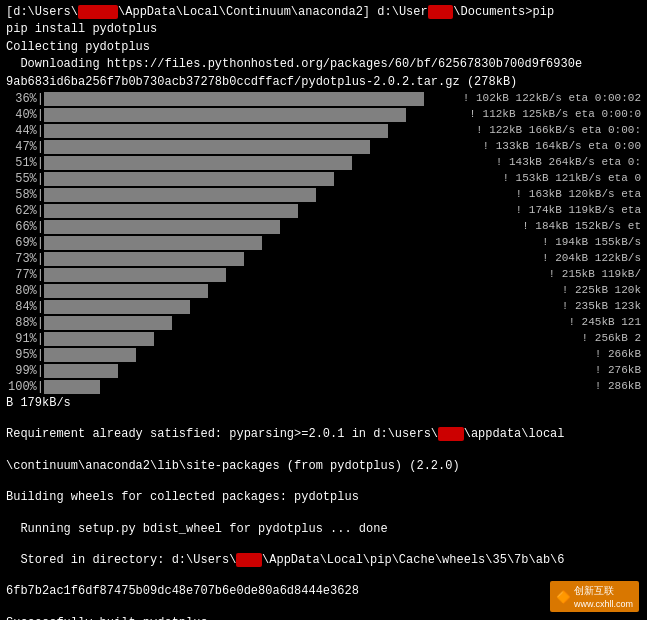 This screenshot has height=620, width=647. I want to click on progress-label: 84%|, so click(25, 307).